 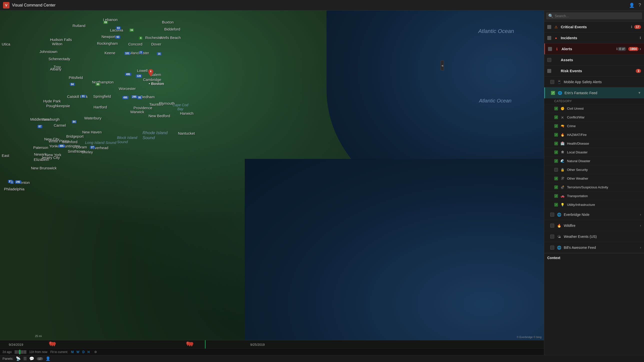 What do you see at coordinates (594, 187) in the screenshot?
I see `category-terrorism: 💣 Terrorism/Suspicious Activity` at bounding box center [594, 187].